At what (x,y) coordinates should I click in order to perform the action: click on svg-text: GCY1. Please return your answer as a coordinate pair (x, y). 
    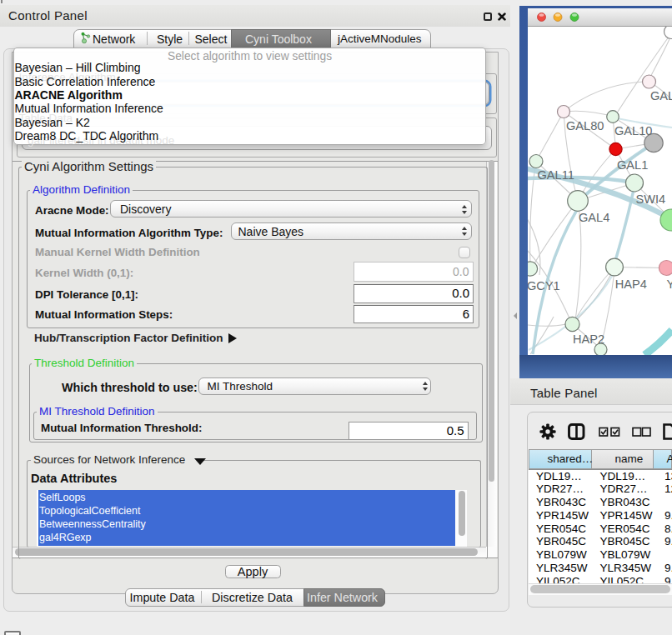
    Looking at the image, I should click on (544, 286).